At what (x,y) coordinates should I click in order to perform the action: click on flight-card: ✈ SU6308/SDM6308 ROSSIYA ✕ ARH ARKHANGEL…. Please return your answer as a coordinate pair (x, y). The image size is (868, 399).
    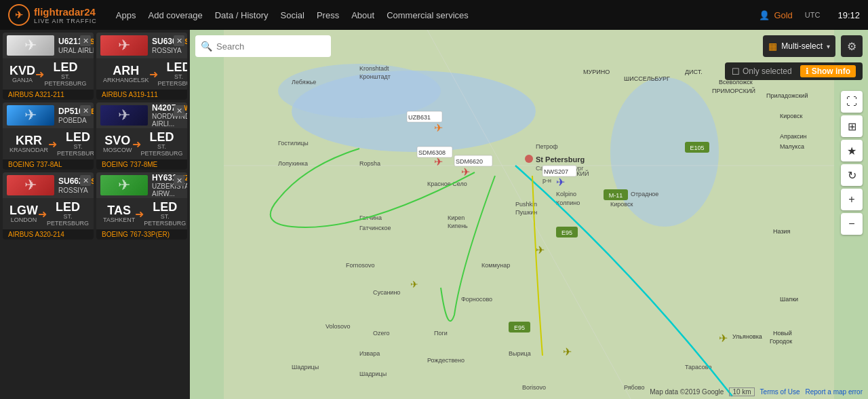
    Looking at the image, I should click on (142, 66).